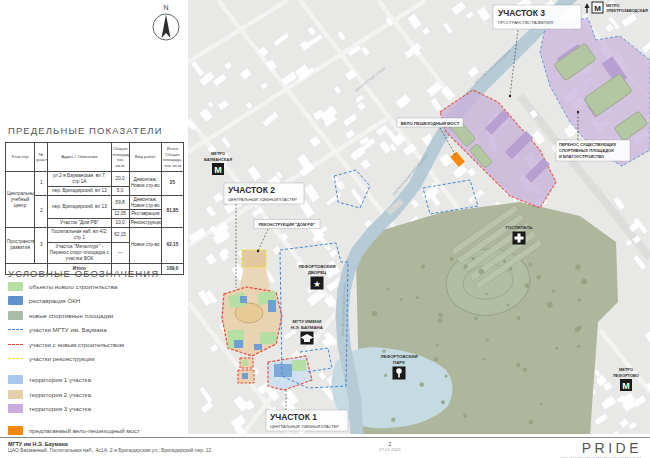  Describe the element at coordinates (166, 23) in the screenshot. I see `north-arrow-icon: N` at that location.